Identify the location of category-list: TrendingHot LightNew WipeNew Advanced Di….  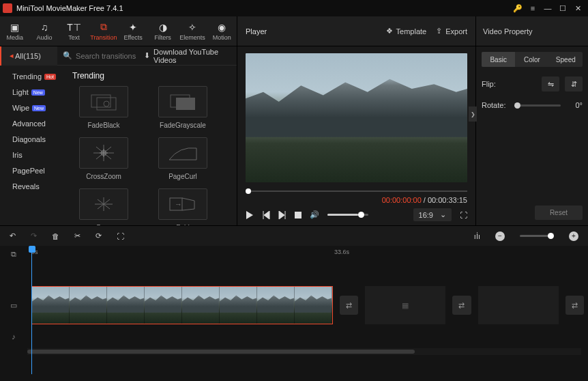
(34, 145).